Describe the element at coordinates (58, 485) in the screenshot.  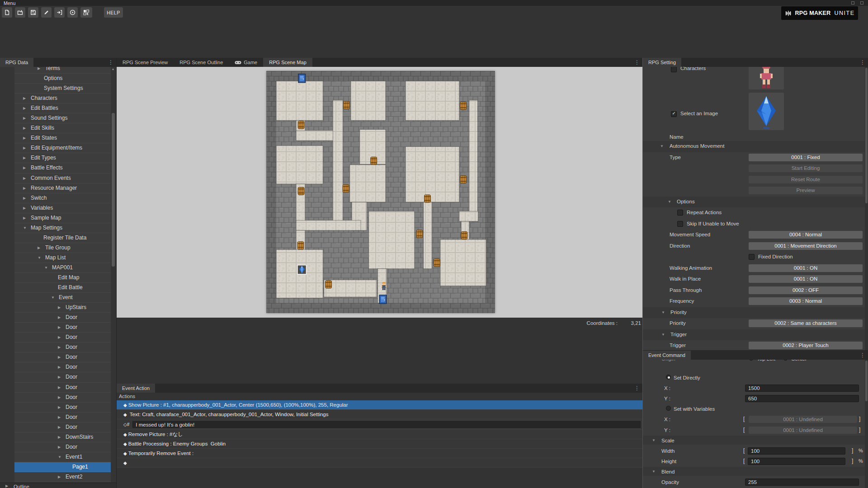
I see `outline-collapsed-panel: ▶ Outline` at that location.